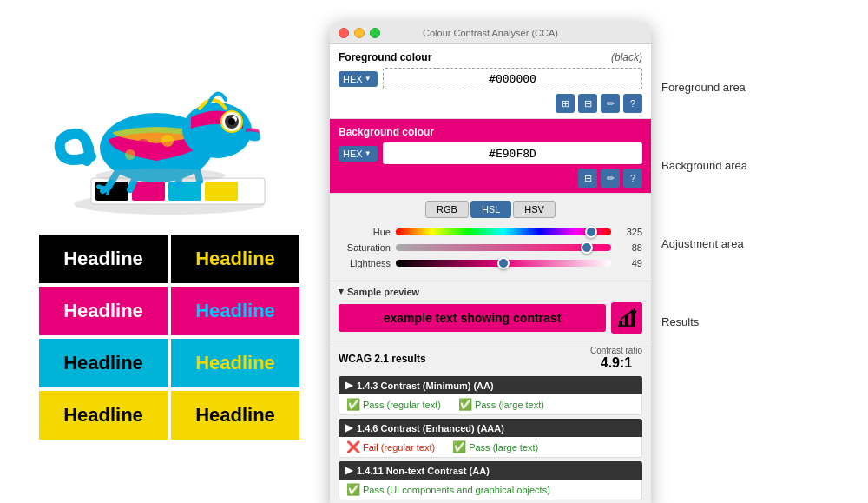 The height and width of the screenshot is (503, 868). Describe the element at coordinates (359, 33) in the screenshot. I see `window-minimize-button` at that location.